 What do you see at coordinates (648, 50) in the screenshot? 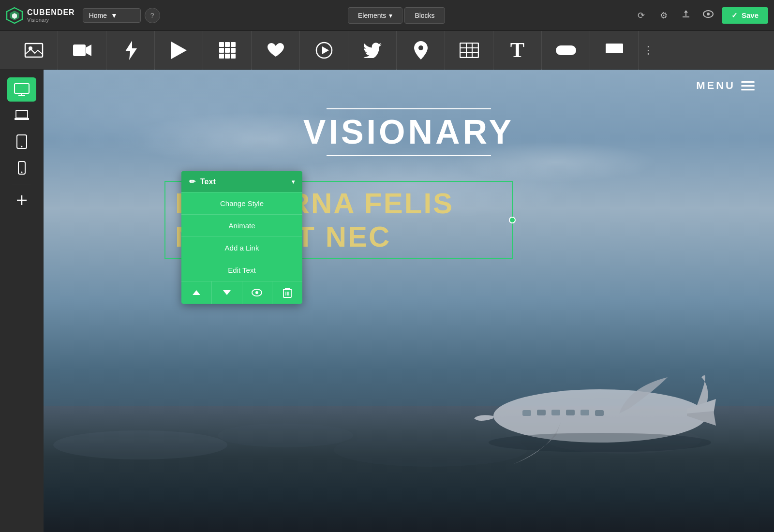
I see `toolbar-overflow-icon: ⋮` at bounding box center [648, 50].